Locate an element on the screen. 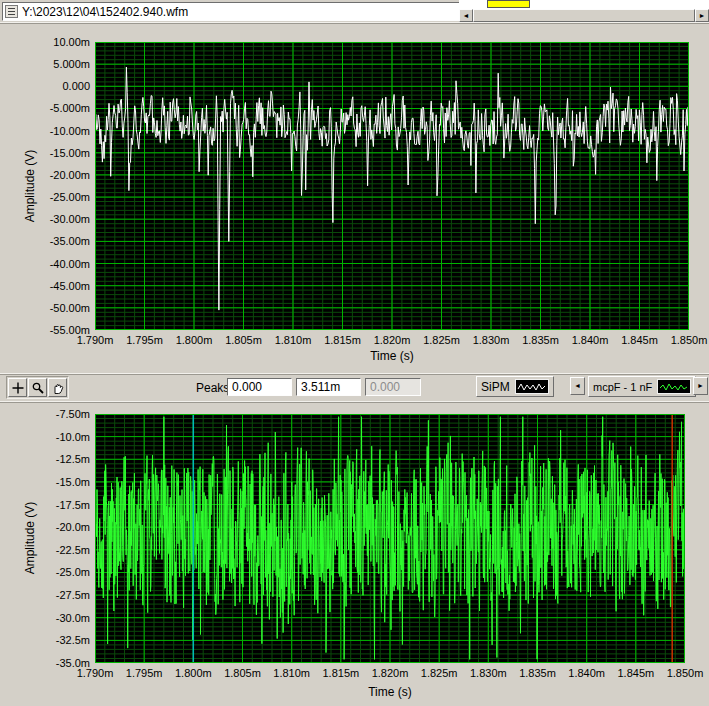 Image resolution: width=709 pixels, height=706 pixels. top-scrollbar: ◄ ► is located at coordinates (584, 16).